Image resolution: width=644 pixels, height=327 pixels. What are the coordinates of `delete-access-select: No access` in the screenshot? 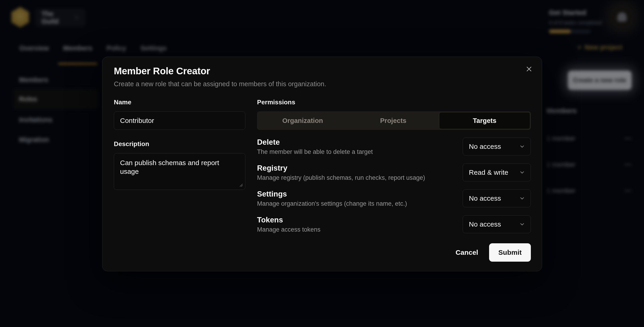 It's located at (497, 146).